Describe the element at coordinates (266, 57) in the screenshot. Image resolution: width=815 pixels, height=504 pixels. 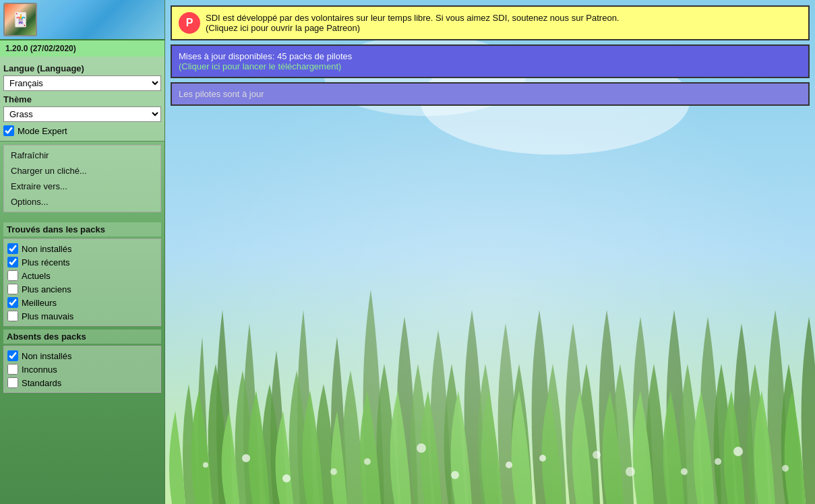
I see `update-message: Mises à jour disponibles: 45 packs de pi…` at that location.